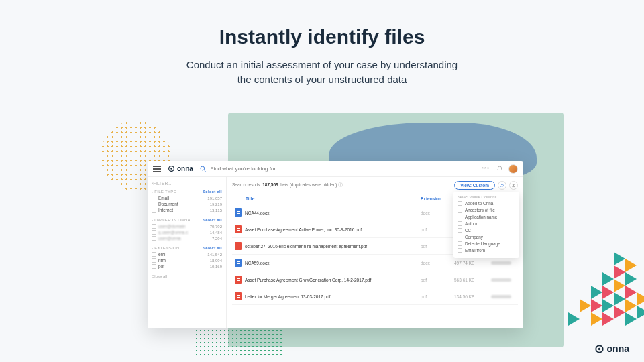  Describe the element at coordinates (186, 255) in the screenshot. I see `sidebar-filter-item: eml141,542` at that location.